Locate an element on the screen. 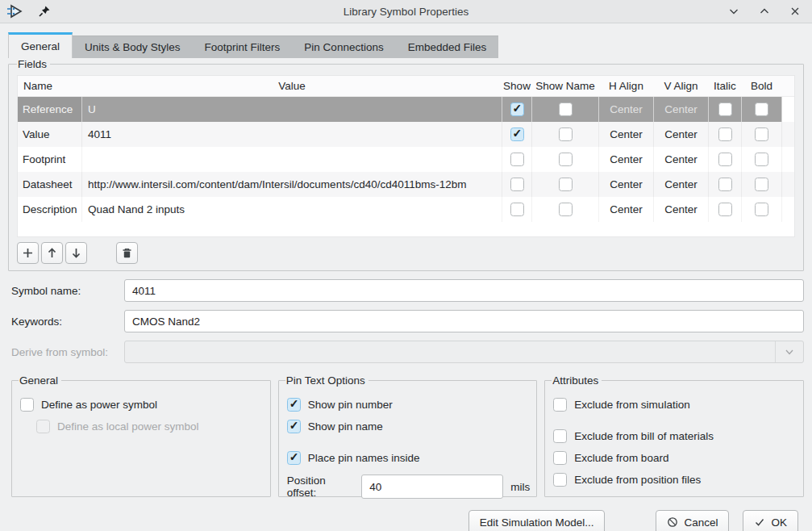 The height and width of the screenshot is (531, 812). column-header-value: Value is located at coordinates (292, 86).